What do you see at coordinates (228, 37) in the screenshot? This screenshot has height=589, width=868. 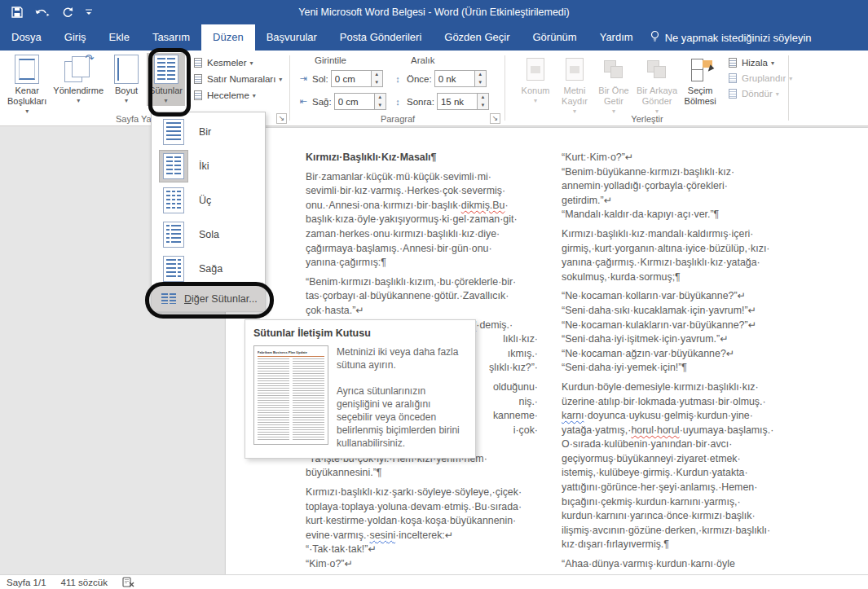 I see `tab-düzen: Düzen` at bounding box center [228, 37].